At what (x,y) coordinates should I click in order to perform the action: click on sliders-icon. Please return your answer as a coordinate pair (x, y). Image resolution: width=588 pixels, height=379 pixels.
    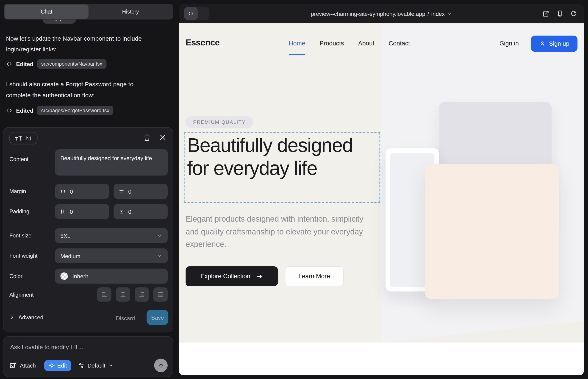
    Looking at the image, I should click on (81, 365).